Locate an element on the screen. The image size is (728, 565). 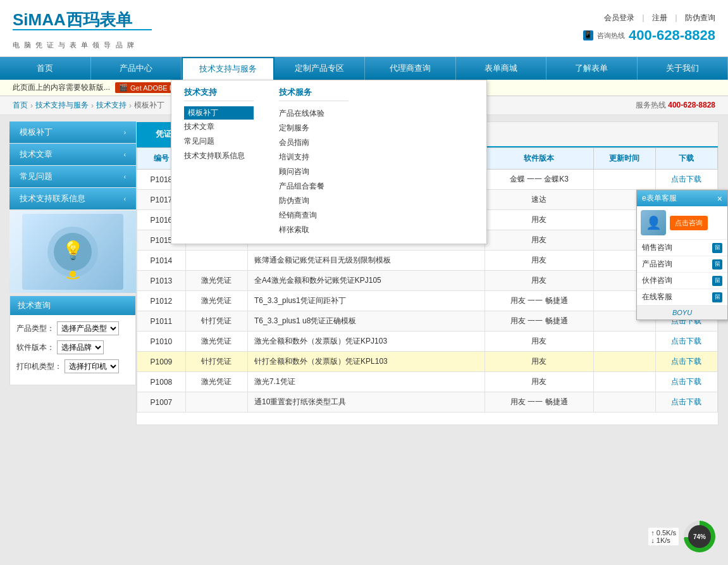
breadcrumb-sep1: › is located at coordinates (32, 106).